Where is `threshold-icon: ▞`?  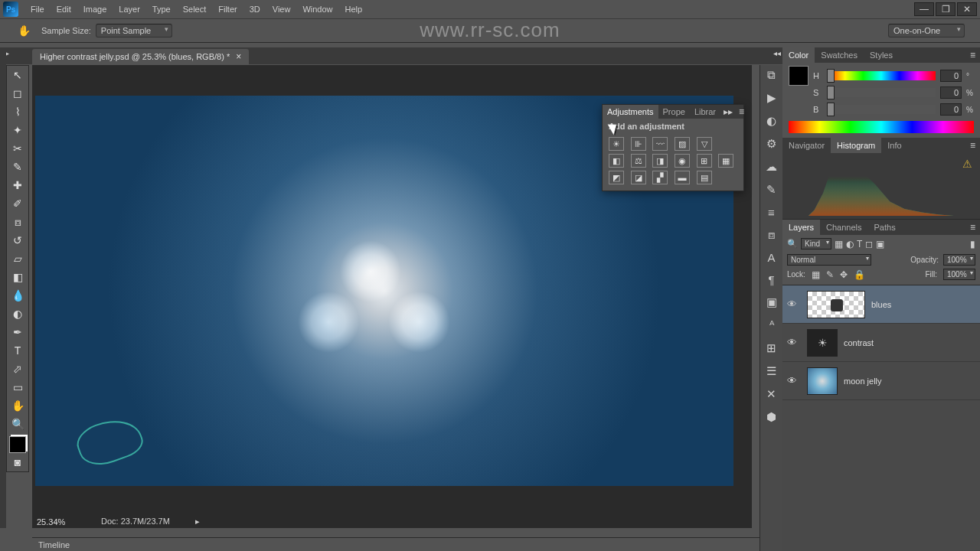 threshold-icon: ▞ is located at coordinates (660, 178).